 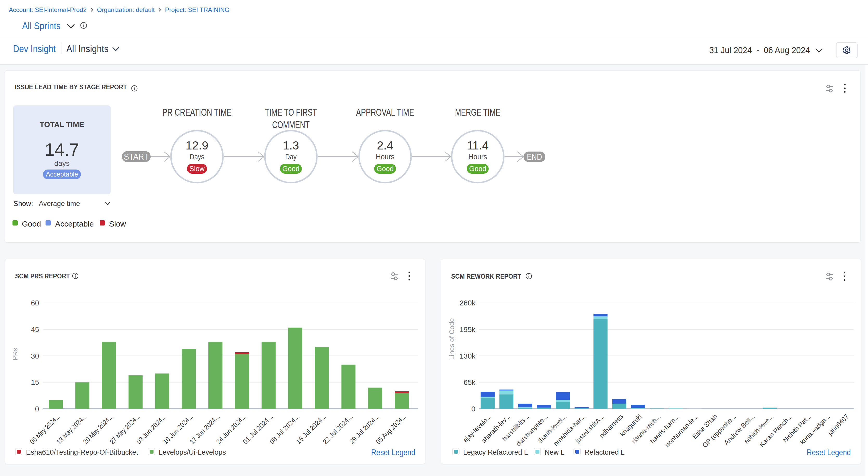 What do you see at coordinates (35, 330) in the screenshot?
I see `svg-text: 45` at bounding box center [35, 330].